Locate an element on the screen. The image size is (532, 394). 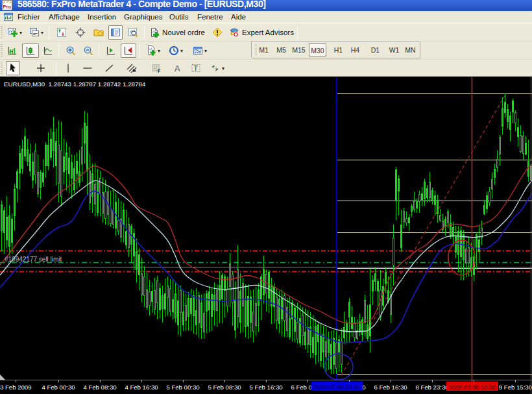
svg-text: 4 Feb 08:30 is located at coordinates (100, 387).